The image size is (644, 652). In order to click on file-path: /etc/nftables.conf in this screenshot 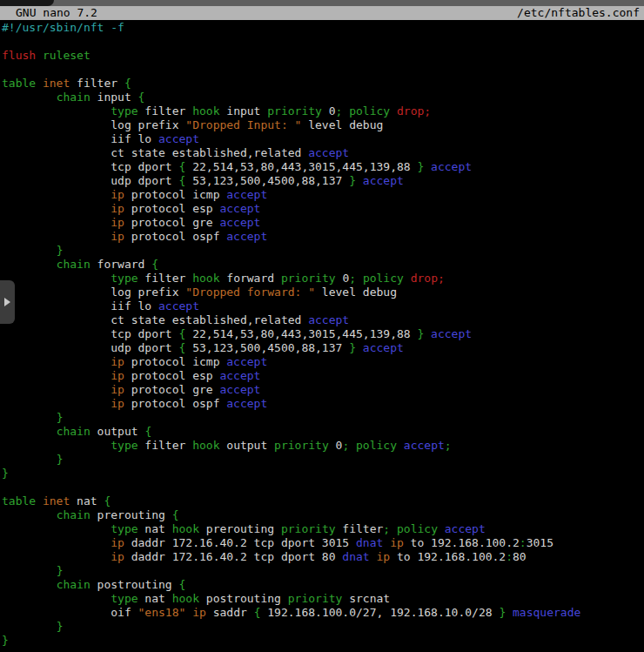, I will do `click(580, 13)`.